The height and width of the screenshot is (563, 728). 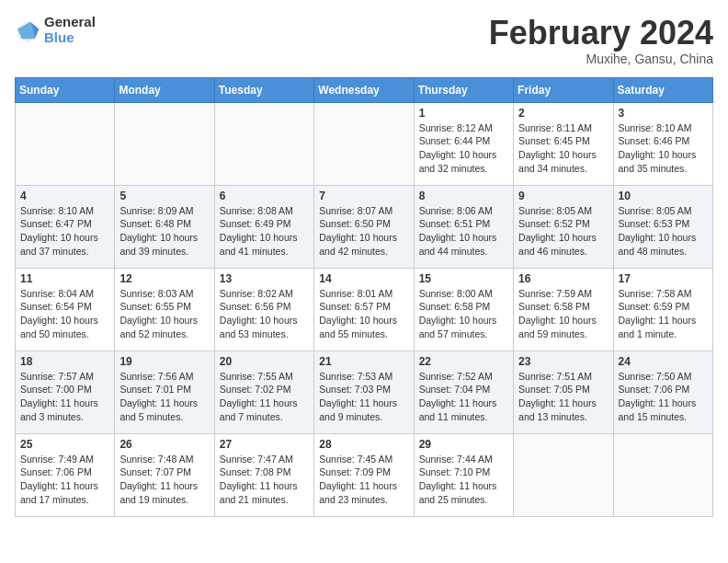 I want to click on calendar-week-3: 11Sunrise: 8:04 AM Sunset: 6:54 PM Dayli…, so click(x=364, y=309).